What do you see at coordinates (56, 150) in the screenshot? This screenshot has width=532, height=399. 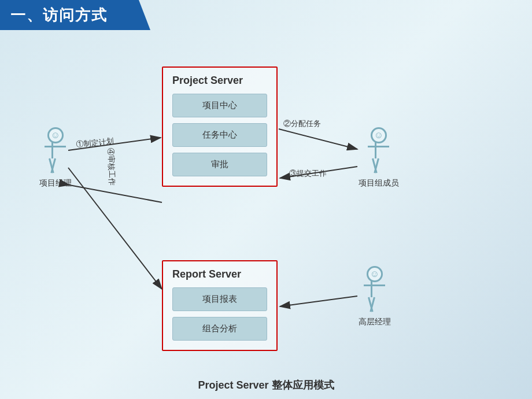 I see `person-manager-figure` at bounding box center [56, 150].